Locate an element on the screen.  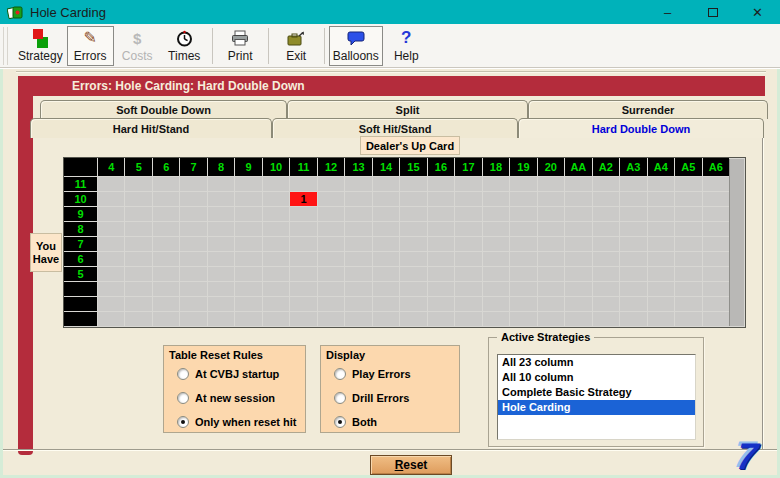
strategy-list-item: All 23 column is located at coordinates (596, 362).